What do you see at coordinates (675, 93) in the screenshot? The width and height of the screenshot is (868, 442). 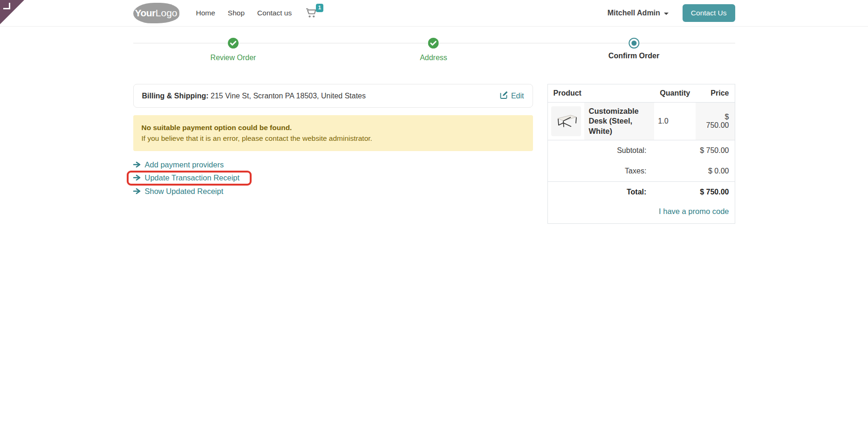 I see `col-header-quantity: Quantity` at bounding box center [675, 93].